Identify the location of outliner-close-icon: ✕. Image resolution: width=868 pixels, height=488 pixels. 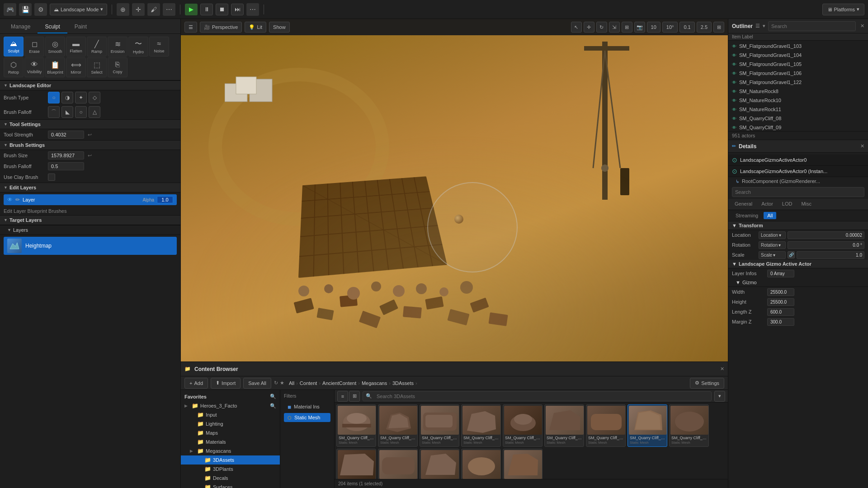
(863, 26).